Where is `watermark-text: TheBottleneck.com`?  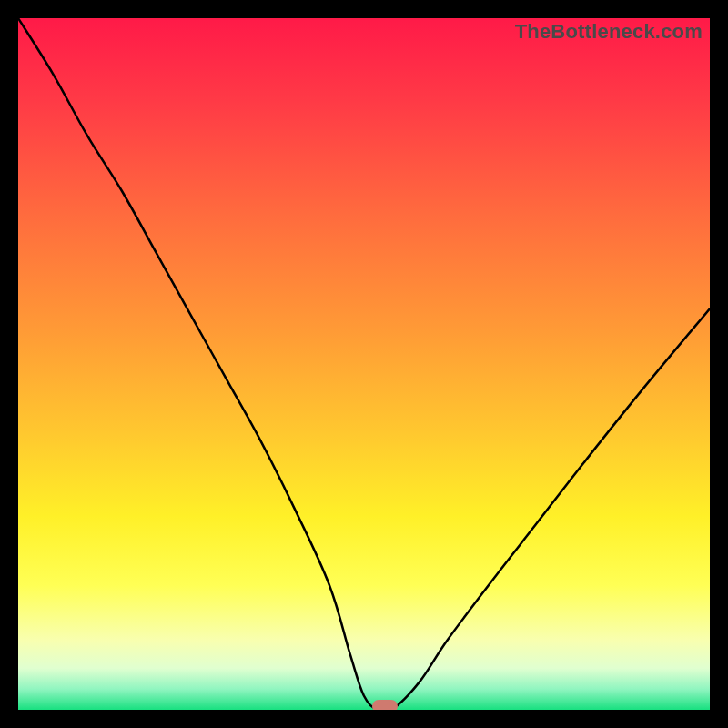
watermark-text: TheBottleneck.com is located at coordinates (609, 32).